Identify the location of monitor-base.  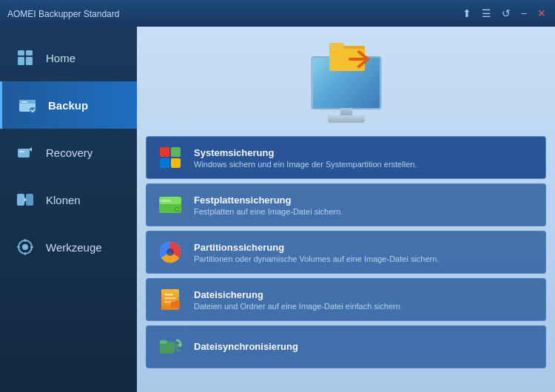
(346, 119).